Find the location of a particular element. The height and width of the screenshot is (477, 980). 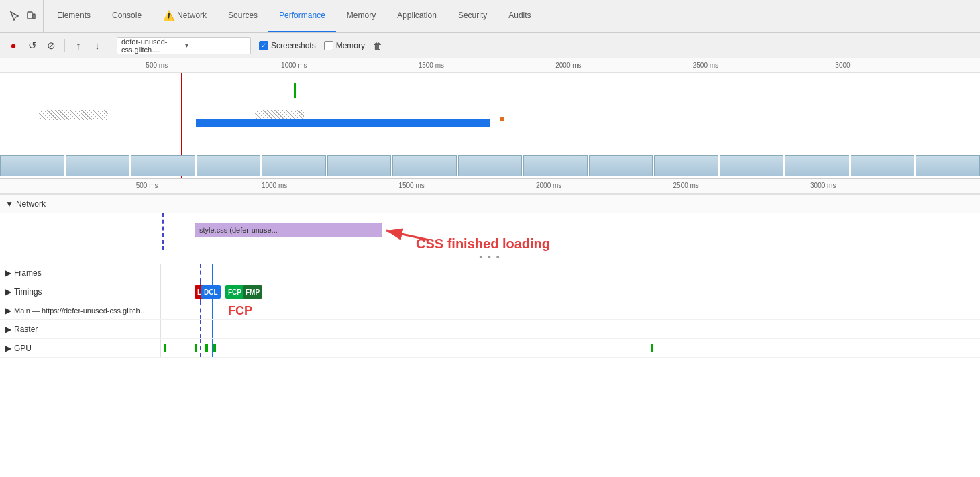

lower-tick-2500: 2500 ms is located at coordinates (686, 185).